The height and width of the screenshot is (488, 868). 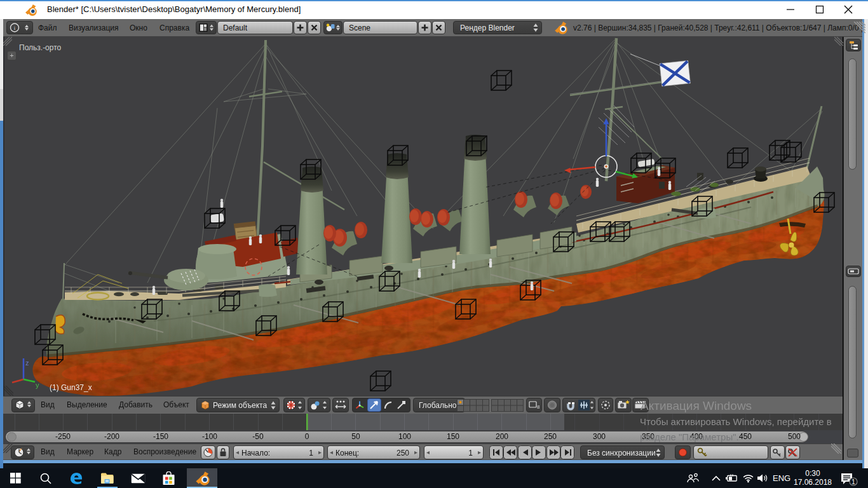 What do you see at coordinates (27, 363) in the screenshot?
I see `svg-text: z` at bounding box center [27, 363].